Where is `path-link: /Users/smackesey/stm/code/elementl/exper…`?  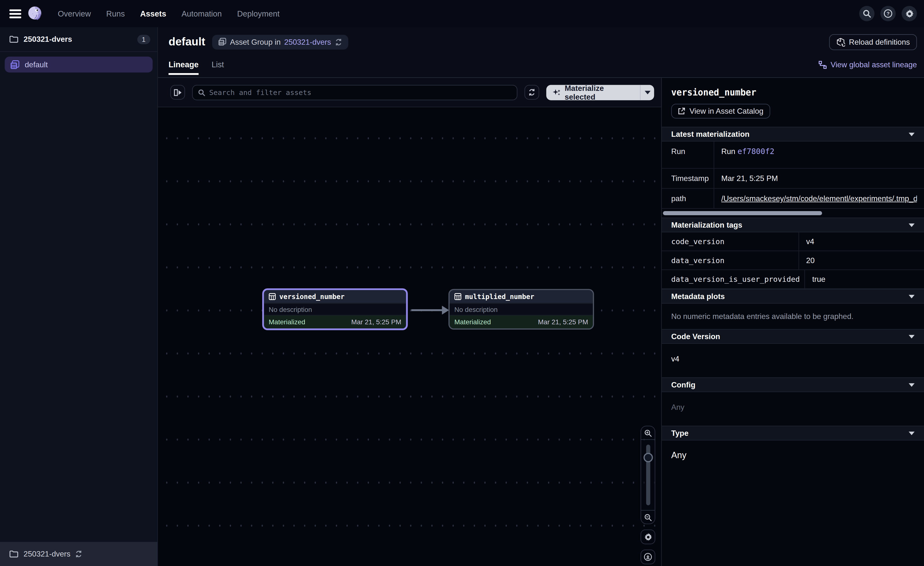 path-link: /Users/smackesey/stm/code/elementl/exper… is located at coordinates (819, 198).